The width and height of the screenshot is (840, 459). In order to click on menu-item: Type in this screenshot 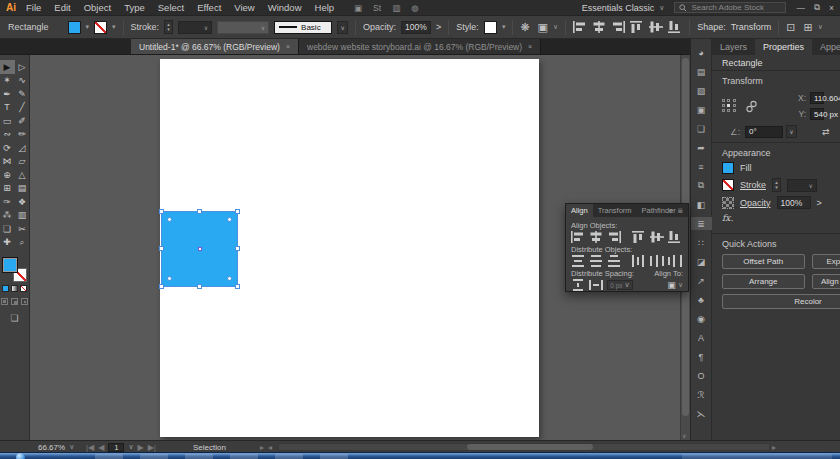, I will do `click(134, 8)`.